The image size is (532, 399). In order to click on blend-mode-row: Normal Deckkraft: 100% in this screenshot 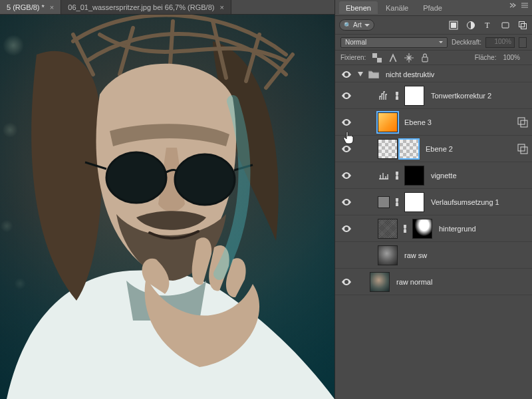, I will do `click(434, 43)`.